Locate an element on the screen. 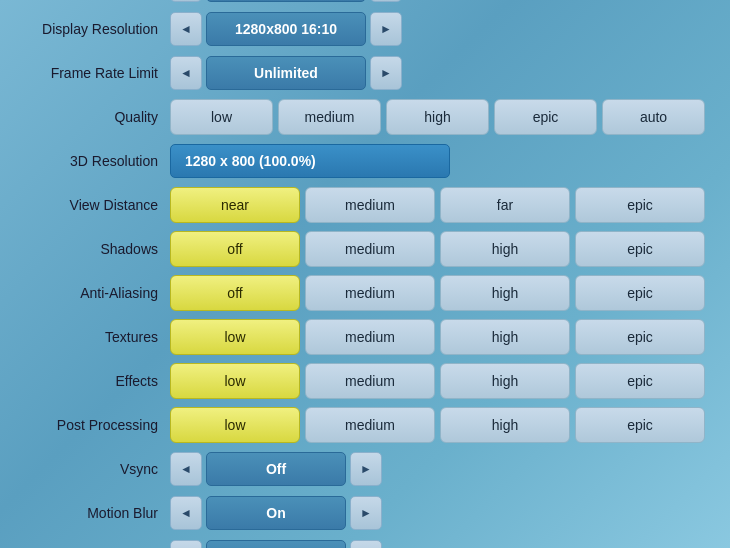  window-mode-row: Window Mode ◄ Fullscreen ► is located at coordinates (365, 2).